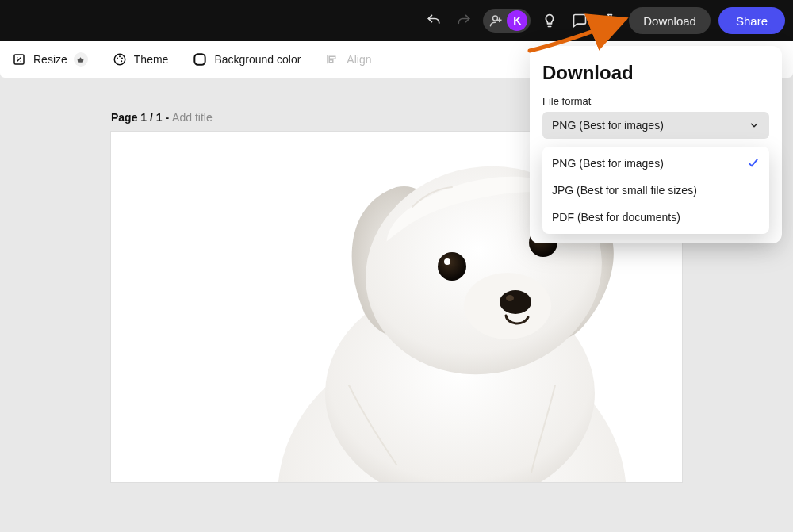 Image resolution: width=793 pixels, height=532 pixels. I want to click on file-format-selected: PNG (Best for images), so click(607, 125).